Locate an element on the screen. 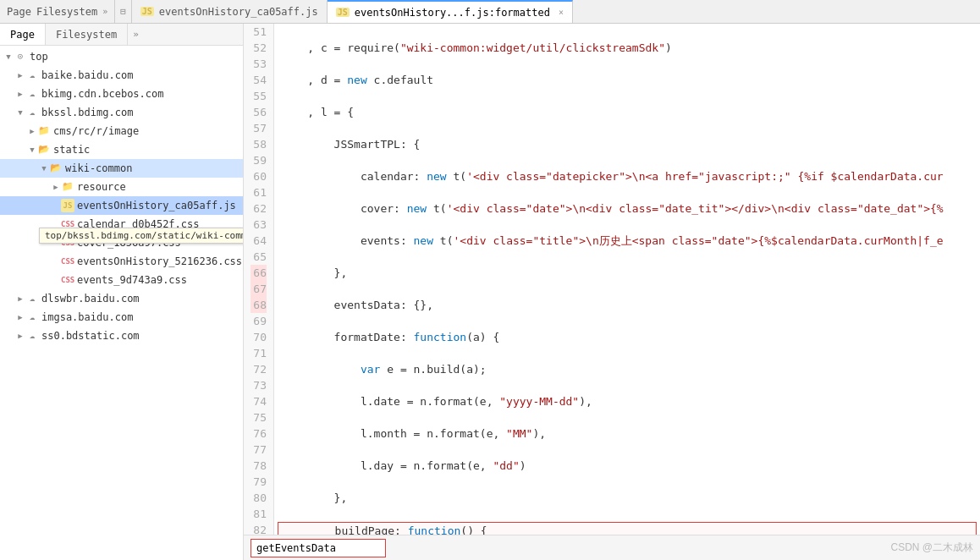 The height and width of the screenshot is (560, 980). tree-label-eventsOnHistory-css: eventsOnHistory_5216236.css is located at coordinates (159, 261).